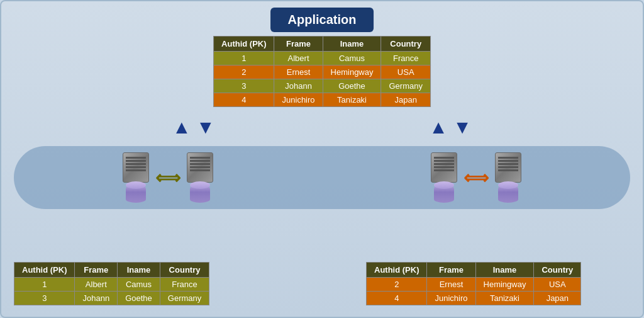  What do you see at coordinates (322, 57) in the screenshot?
I see `application-section: Application Authid (PK) Frame Iname Coun…` at bounding box center [322, 57].